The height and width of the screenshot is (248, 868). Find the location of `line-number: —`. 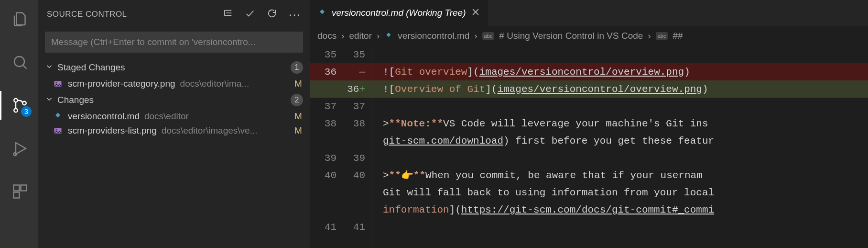

line-number: — is located at coordinates (358, 72).